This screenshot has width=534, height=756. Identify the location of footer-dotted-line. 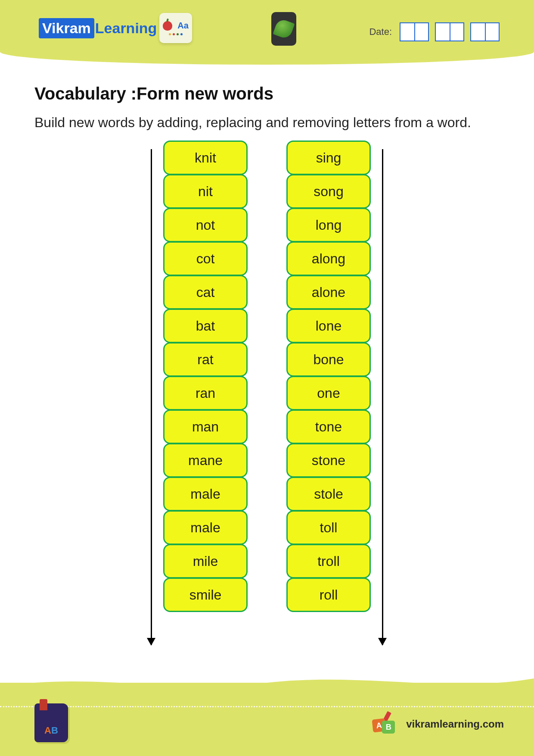
(267, 707).